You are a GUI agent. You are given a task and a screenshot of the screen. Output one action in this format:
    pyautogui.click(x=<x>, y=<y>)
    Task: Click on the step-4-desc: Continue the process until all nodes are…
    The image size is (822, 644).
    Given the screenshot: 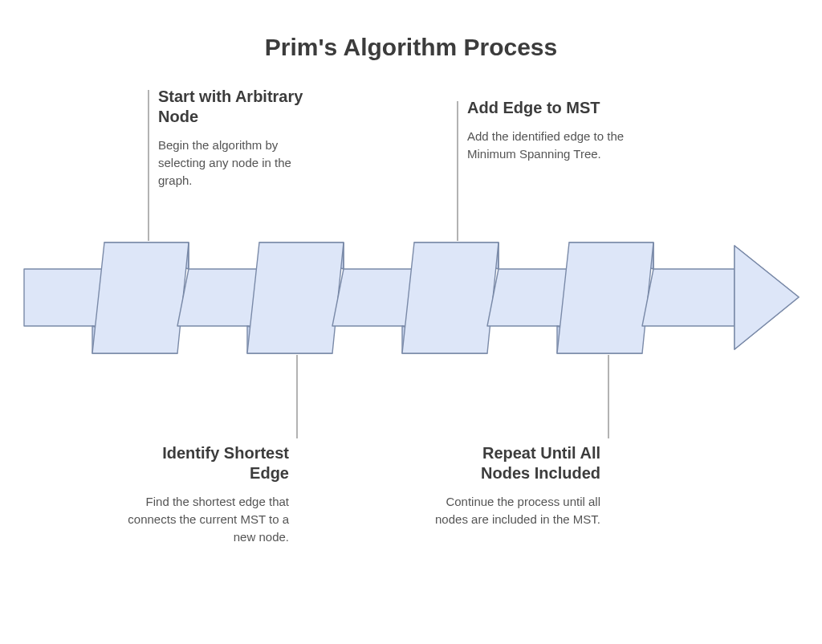 What is the action you would take?
    pyautogui.click(x=516, y=511)
    